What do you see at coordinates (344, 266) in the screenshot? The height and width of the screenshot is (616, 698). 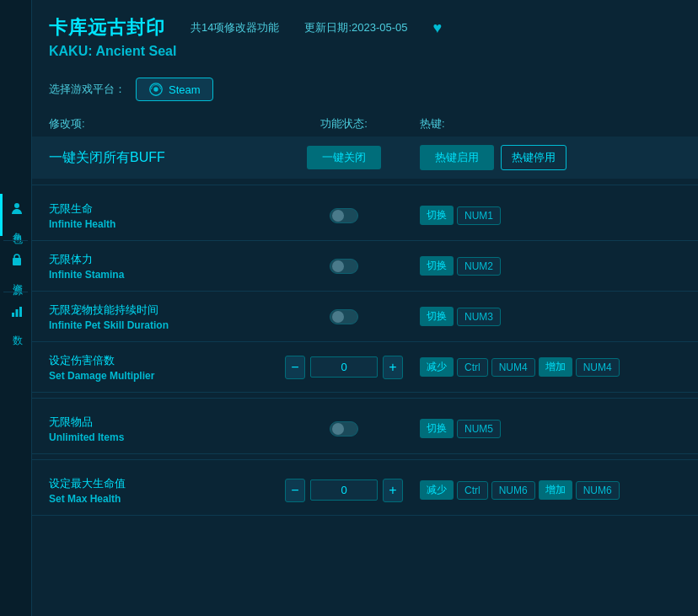 I see `toggle-switch-infinite-stamina` at bounding box center [344, 266].